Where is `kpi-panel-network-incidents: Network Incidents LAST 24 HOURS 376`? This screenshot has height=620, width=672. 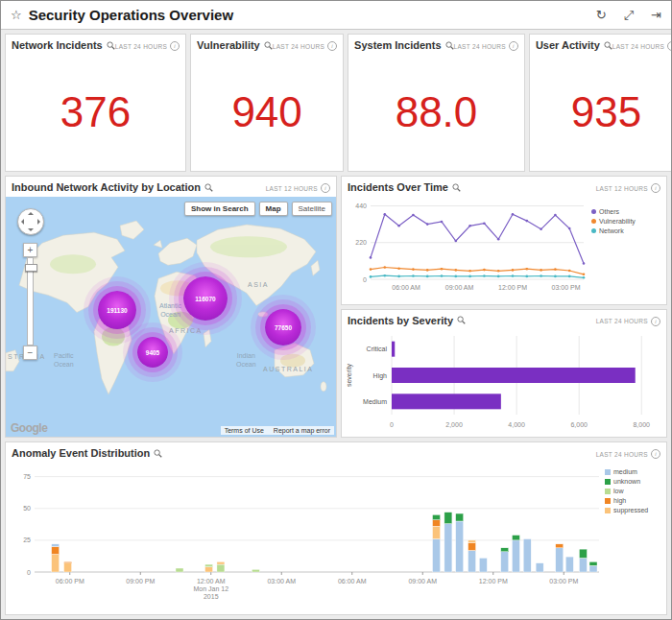 kpi-panel-network-incidents: Network Incidents LAST 24 HOURS 376 is located at coordinates (96, 103).